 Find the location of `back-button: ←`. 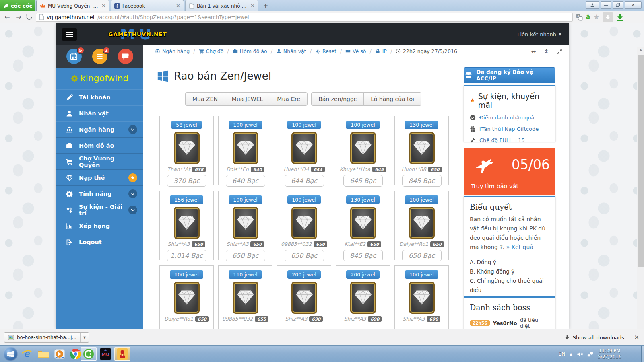

back-button: ← is located at coordinates (7, 17).